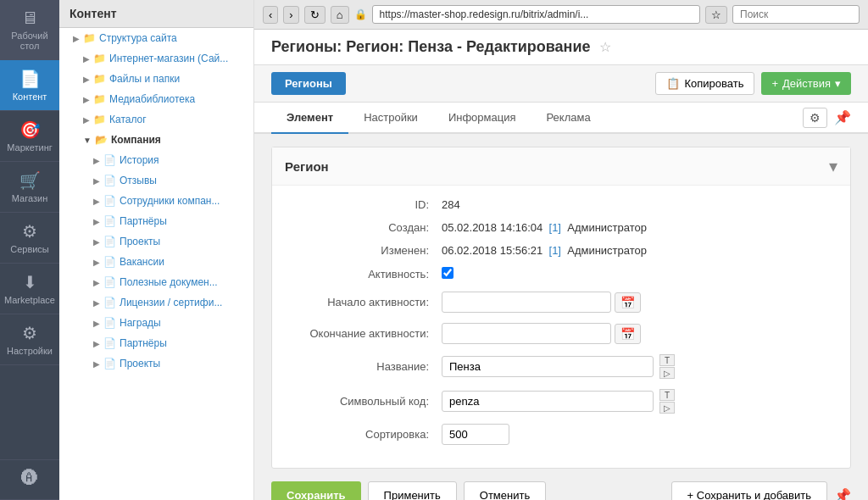  I want to click on tree-item-reviews: ▶ 📄 Отзывы, so click(156, 181).